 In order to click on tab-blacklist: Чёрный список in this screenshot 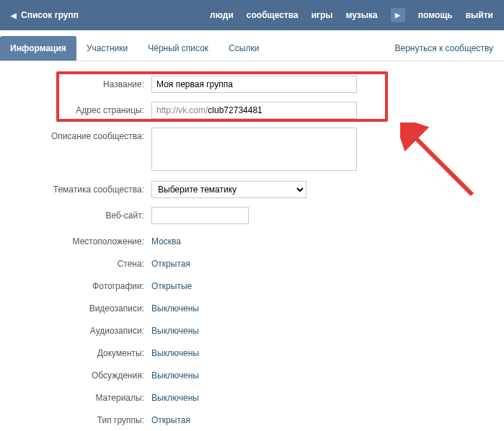, I will do `click(178, 48)`.